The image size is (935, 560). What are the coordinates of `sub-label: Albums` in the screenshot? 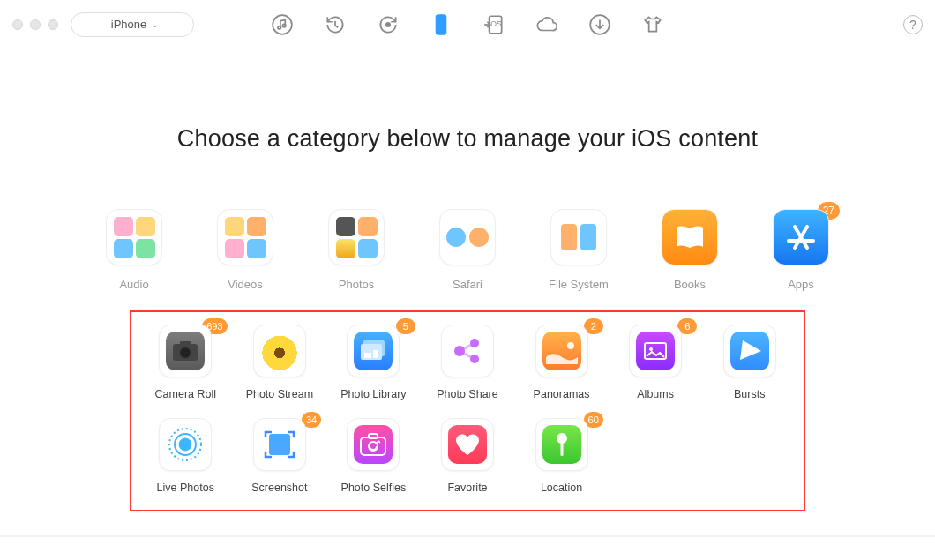 It's located at (655, 394).